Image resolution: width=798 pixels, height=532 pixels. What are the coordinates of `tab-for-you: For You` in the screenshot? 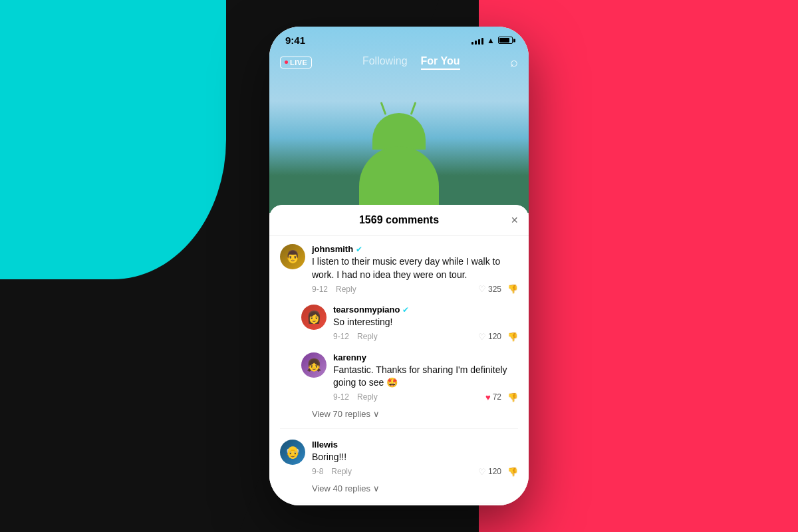 It's located at (440, 63).